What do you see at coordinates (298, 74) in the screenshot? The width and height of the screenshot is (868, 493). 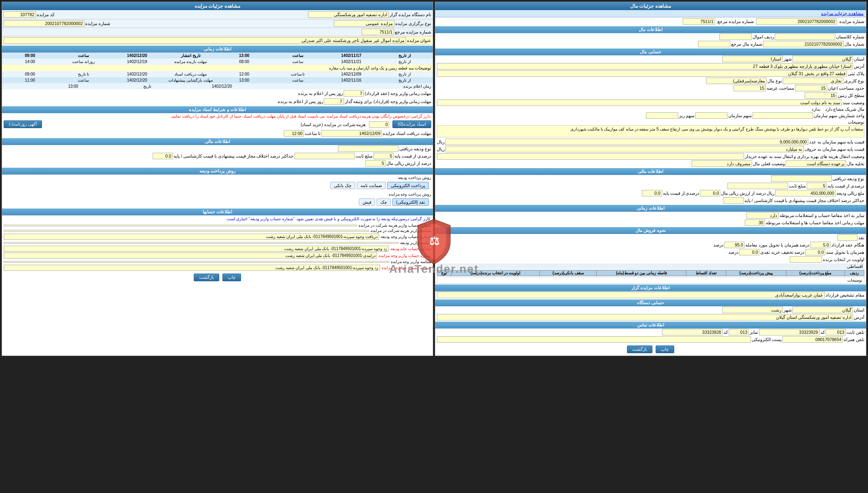 I see `daryaft-saat-label: تا ساعت` at bounding box center [298, 74].